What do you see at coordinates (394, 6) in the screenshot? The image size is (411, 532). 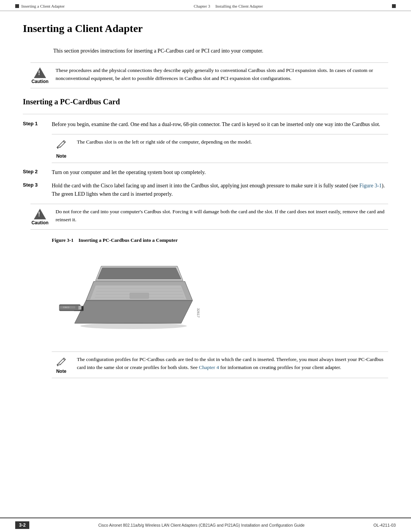 I see `header-right-icon` at bounding box center [394, 6].